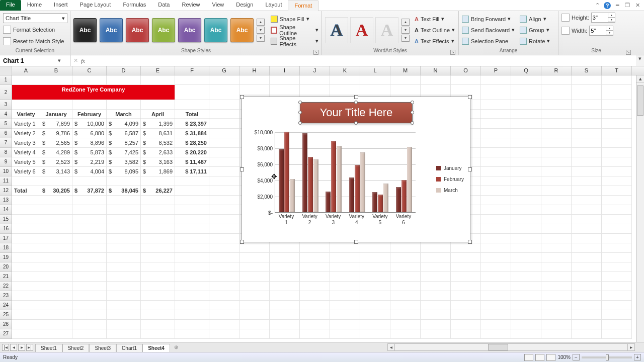  Describe the element at coordinates (285, 70) in the screenshot. I see `column-header: I` at that location.